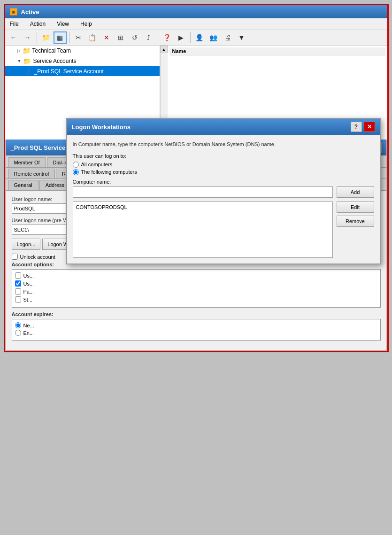 The image size is (392, 535). Describe the element at coordinates (29, 333) in the screenshot. I see `expires-end-label: En...` at that location.